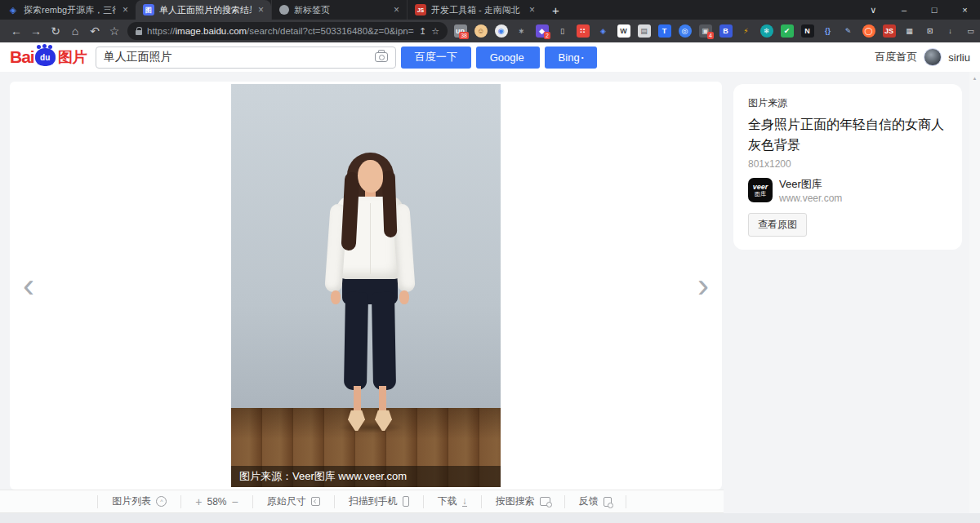  What do you see at coordinates (828, 31) in the screenshot?
I see `extension-icon: {}` at bounding box center [828, 31].